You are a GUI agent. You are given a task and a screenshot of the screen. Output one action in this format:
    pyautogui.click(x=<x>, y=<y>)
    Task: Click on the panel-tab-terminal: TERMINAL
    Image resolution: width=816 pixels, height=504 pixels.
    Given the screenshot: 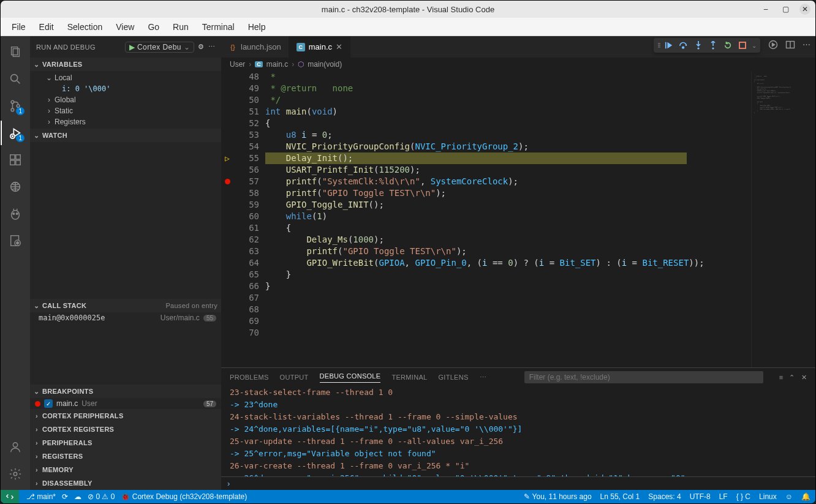 What is the action you would take?
    pyautogui.click(x=409, y=377)
    